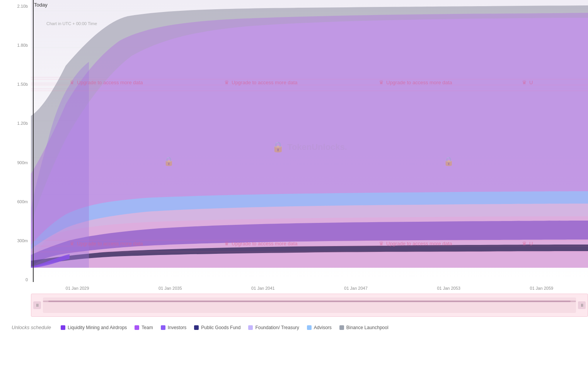 The width and height of the screenshot is (588, 384). What do you see at coordinates (319, 328) in the screenshot?
I see `legend-item-advisors: Advisors` at bounding box center [319, 328].